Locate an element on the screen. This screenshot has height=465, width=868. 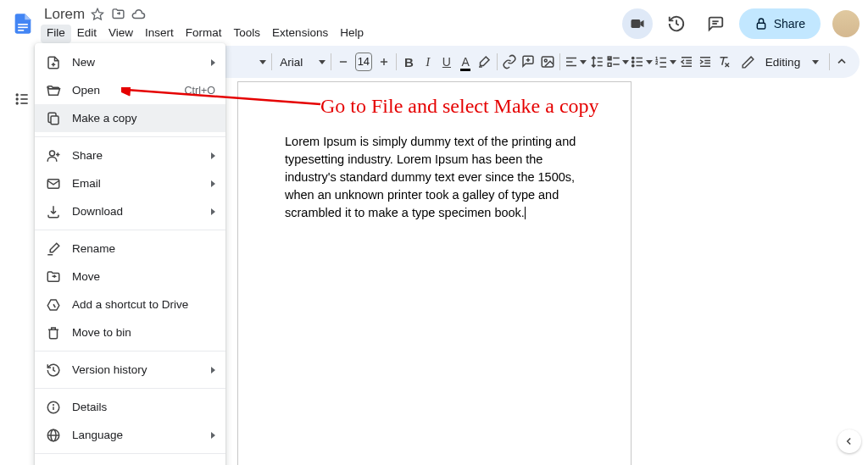
file-menu-email: Email is located at coordinates (131, 183).